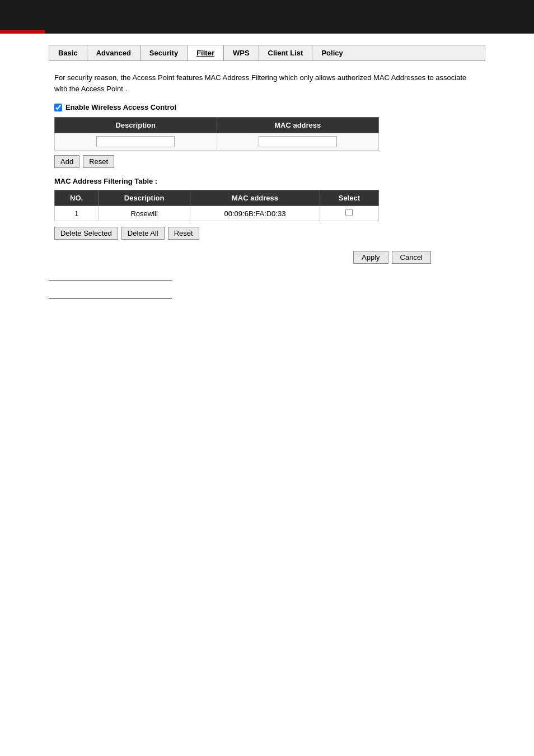  I want to click on filter-table-title: MAC Address Filtering Table :, so click(267, 181).